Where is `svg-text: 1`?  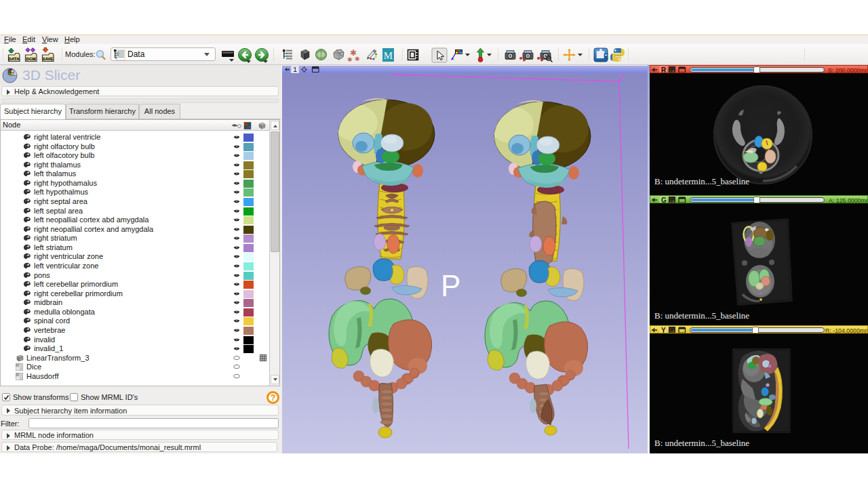 svg-text: 1 is located at coordinates (295, 70).